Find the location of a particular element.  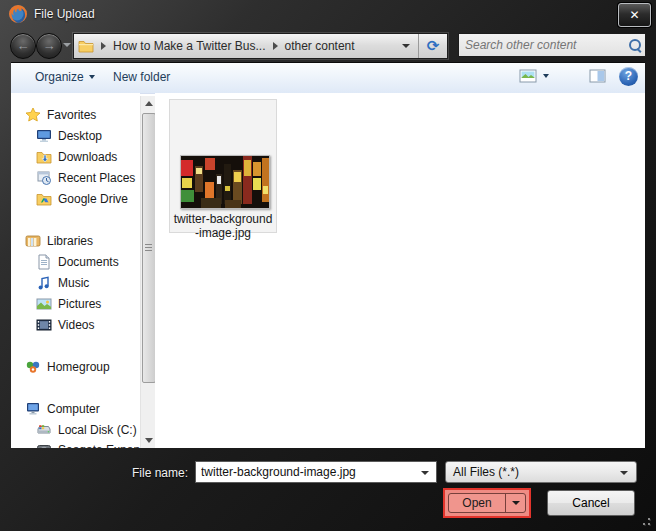

scroll-down-icon is located at coordinates (149, 440).